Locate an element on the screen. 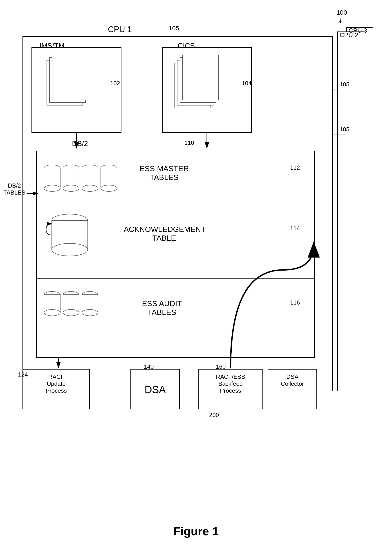 The height and width of the screenshot is (556, 392). collector-label: DSACollector is located at coordinates (292, 380).